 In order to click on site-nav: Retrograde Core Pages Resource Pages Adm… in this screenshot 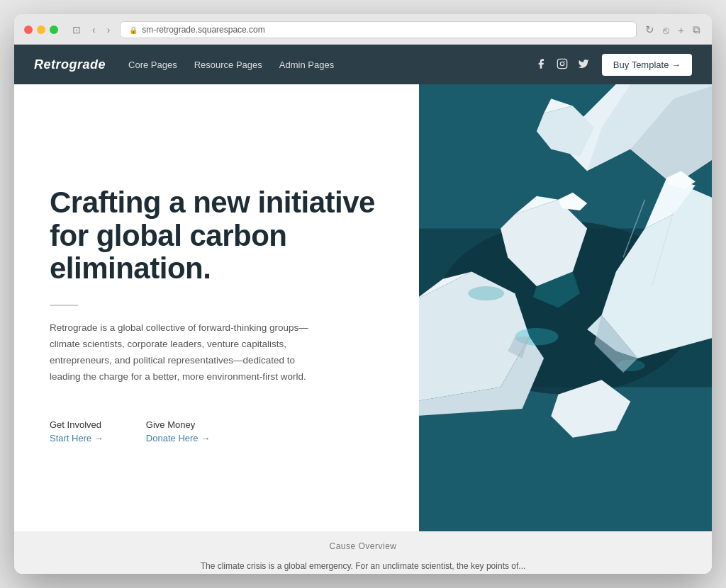, I will do `click(363, 64)`.